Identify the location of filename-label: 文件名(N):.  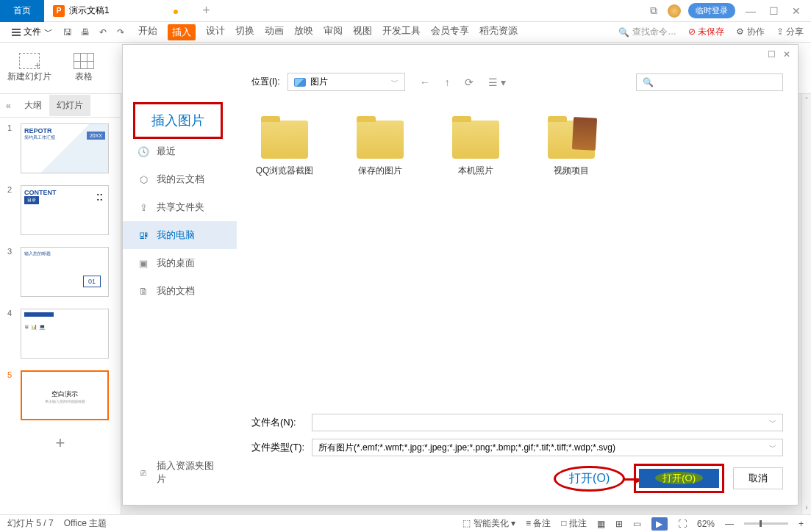
(279, 423).